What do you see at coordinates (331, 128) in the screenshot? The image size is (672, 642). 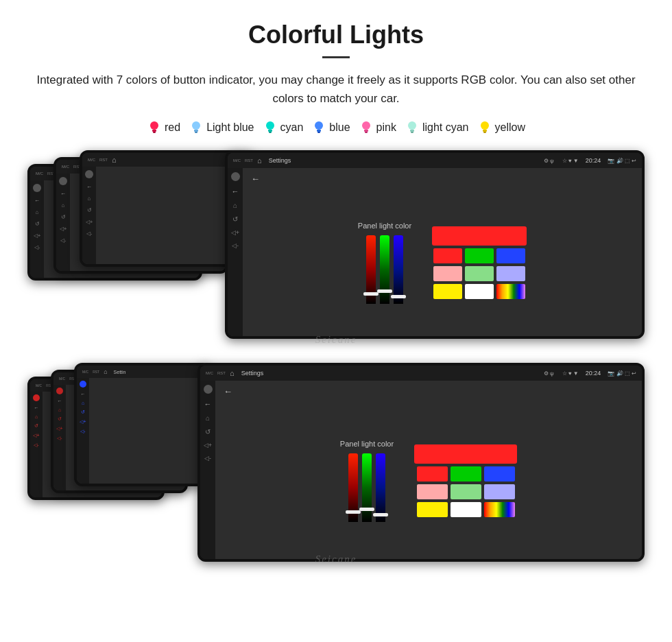 I see `color-item-blue: blue` at bounding box center [331, 128].